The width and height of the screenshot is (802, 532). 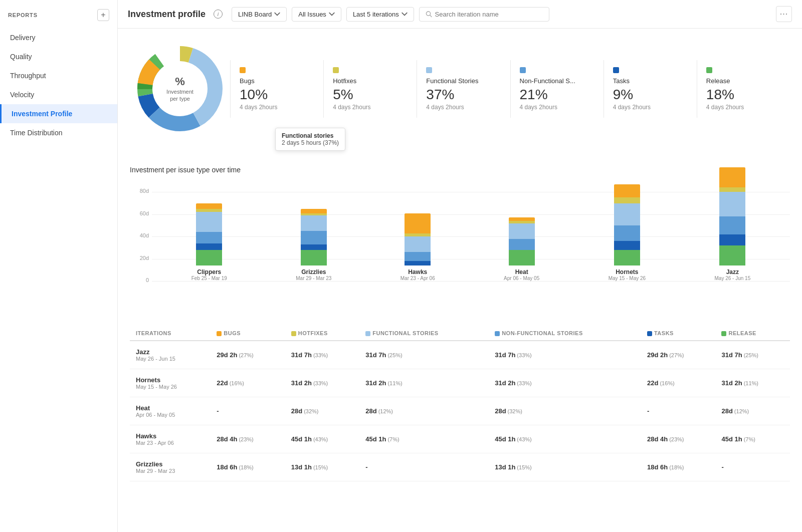 I want to click on sidebar-item-investment-profile: Investment Profile, so click(x=59, y=114).